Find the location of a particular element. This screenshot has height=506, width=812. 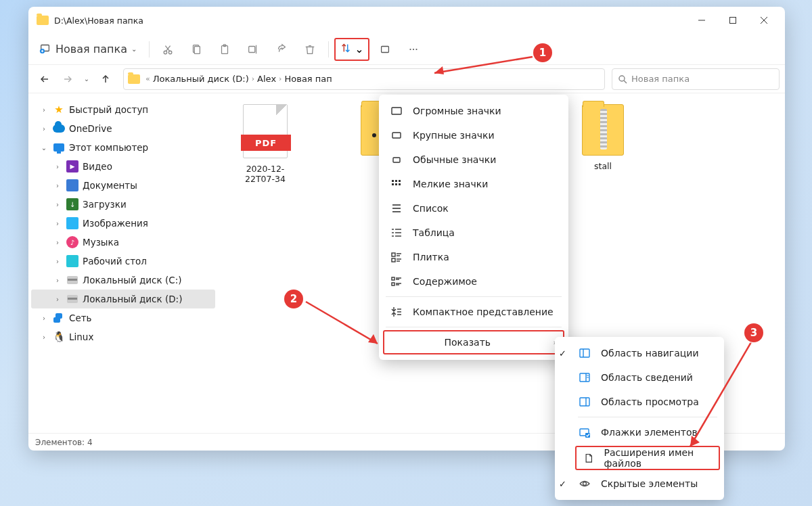

tree-documents: ›Документы is located at coordinates (123, 185).